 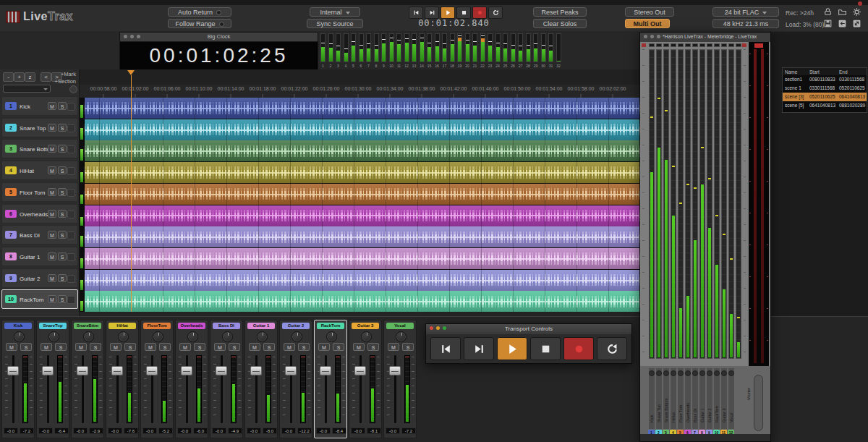 I want to click on track-lane-kick, so click(x=362, y=109).